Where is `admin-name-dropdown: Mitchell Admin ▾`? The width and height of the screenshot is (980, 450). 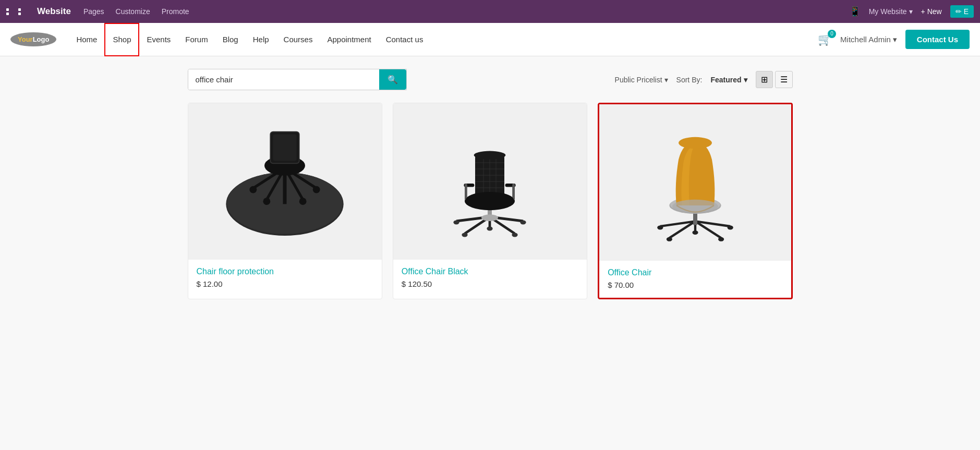 admin-name-dropdown: Mitchell Admin ▾ is located at coordinates (869, 40).